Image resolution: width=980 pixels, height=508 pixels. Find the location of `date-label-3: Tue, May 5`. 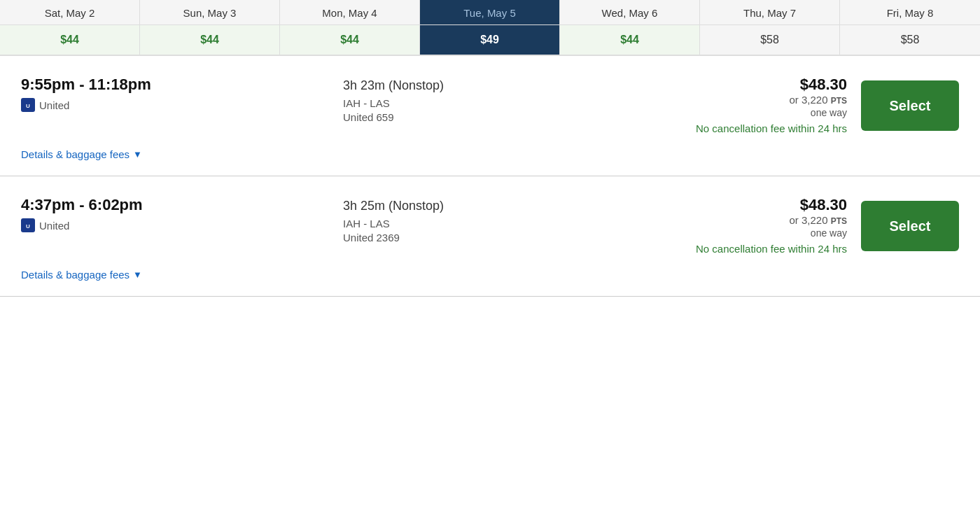

date-label-3: Tue, May 5 is located at coordinates (490, 13).